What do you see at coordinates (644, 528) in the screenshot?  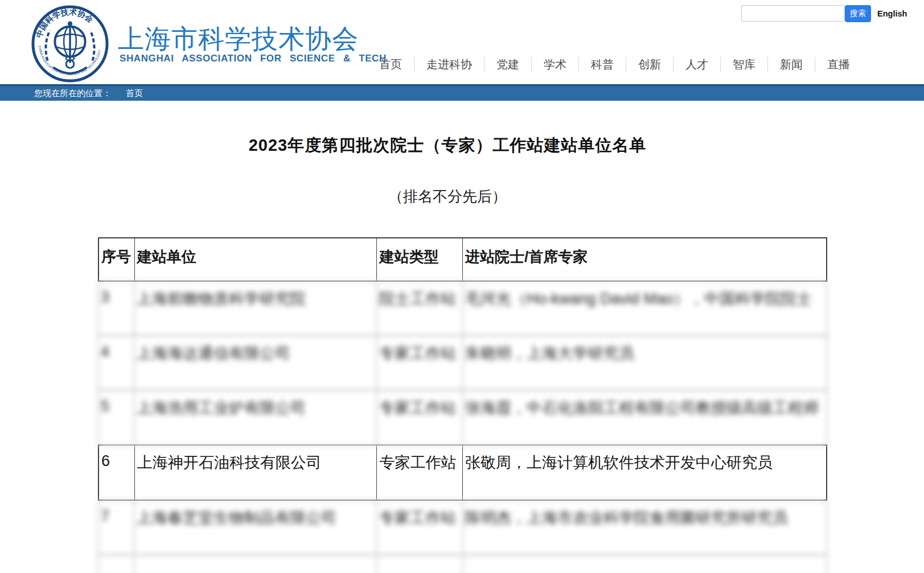 I see `cell-expert: 陈明杰，上海市农业科学院食用菌研究所研究员` at bounding box center [644, 528].